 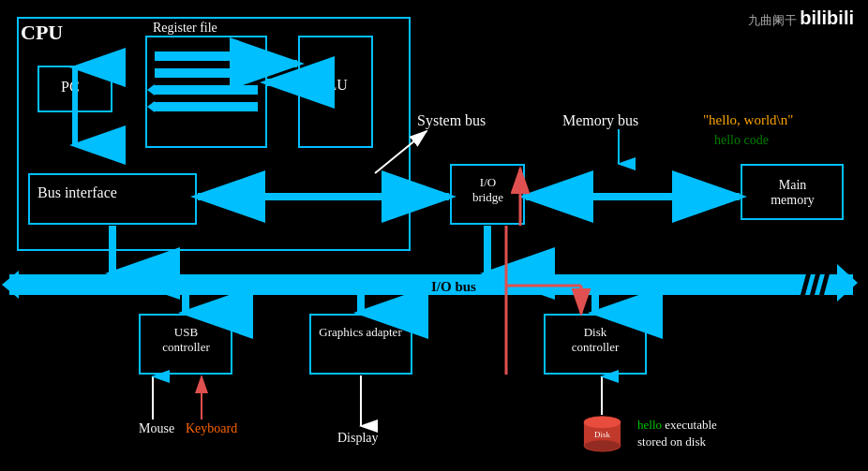 I want to click on hello-world-label: "hello, world\n", so click(x=748, y=120).